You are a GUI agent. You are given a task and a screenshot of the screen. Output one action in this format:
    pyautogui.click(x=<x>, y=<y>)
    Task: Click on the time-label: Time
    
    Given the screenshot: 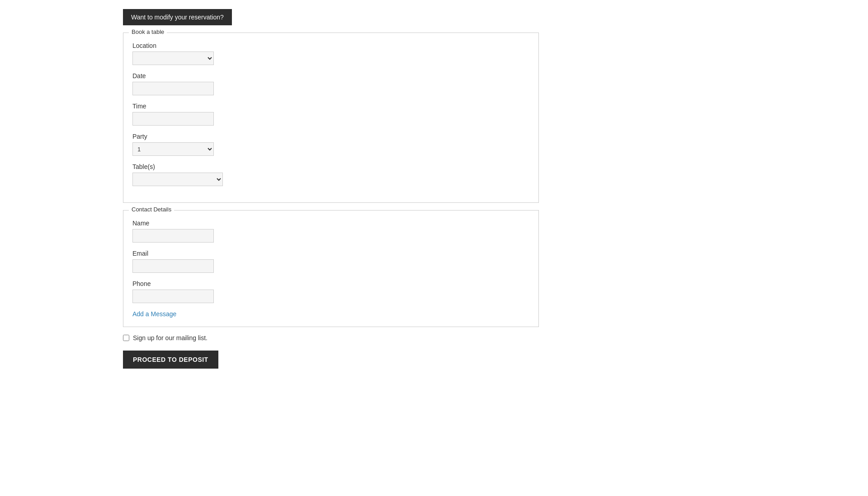 What is the action you would take?
    pyautogui.click(x=331, y=106)
    